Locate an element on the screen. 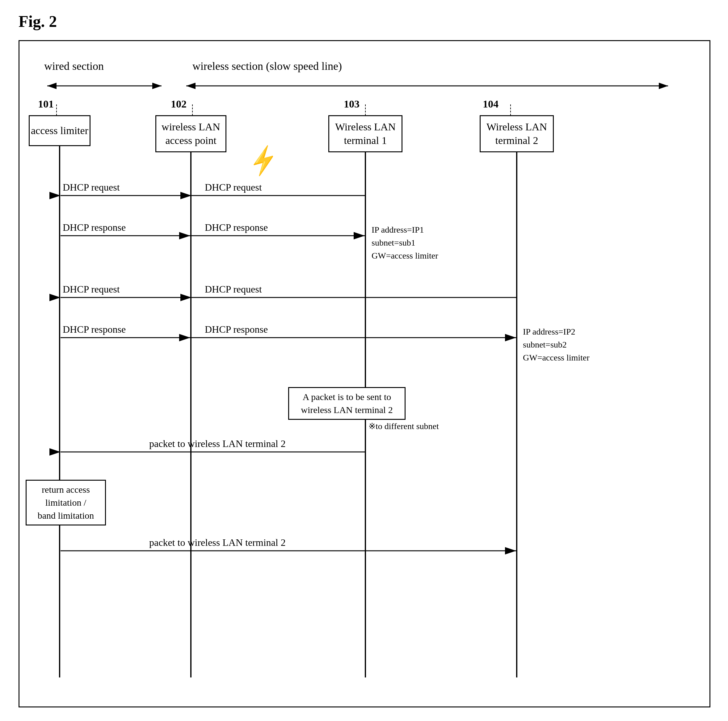  msg-label-packet-left: packet to wireless LAN terminal 2 is located at coordinates (217, 444).